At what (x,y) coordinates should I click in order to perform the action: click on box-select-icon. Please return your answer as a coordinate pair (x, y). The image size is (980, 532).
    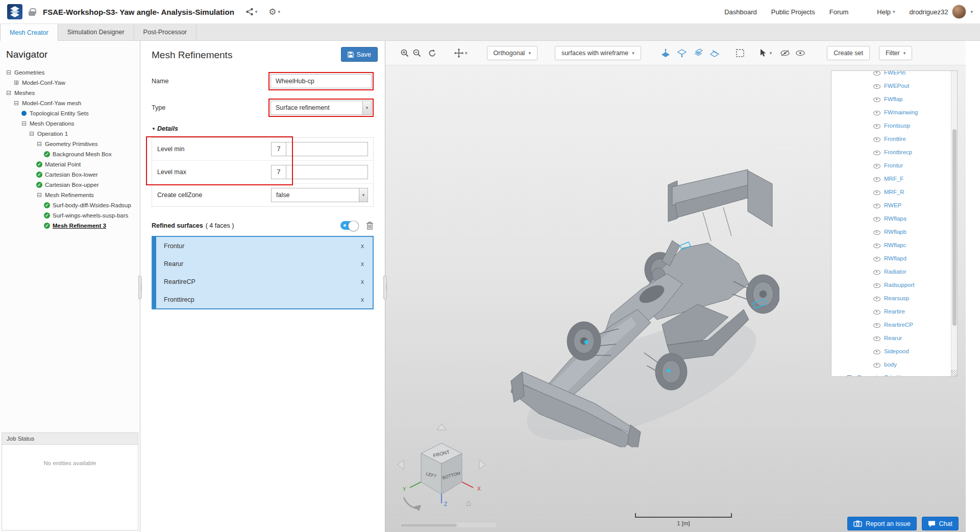
    Looking at the image, I should click on (740, 53).